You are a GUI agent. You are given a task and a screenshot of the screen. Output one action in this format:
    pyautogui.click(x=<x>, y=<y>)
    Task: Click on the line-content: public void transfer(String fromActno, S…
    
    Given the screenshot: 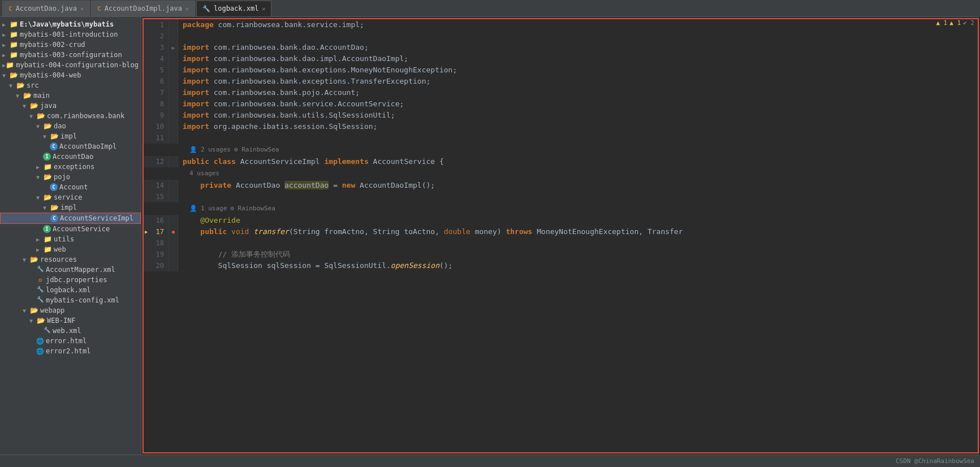 What is the action you would take?
    pyautogui.click(x=578, y=232)
    